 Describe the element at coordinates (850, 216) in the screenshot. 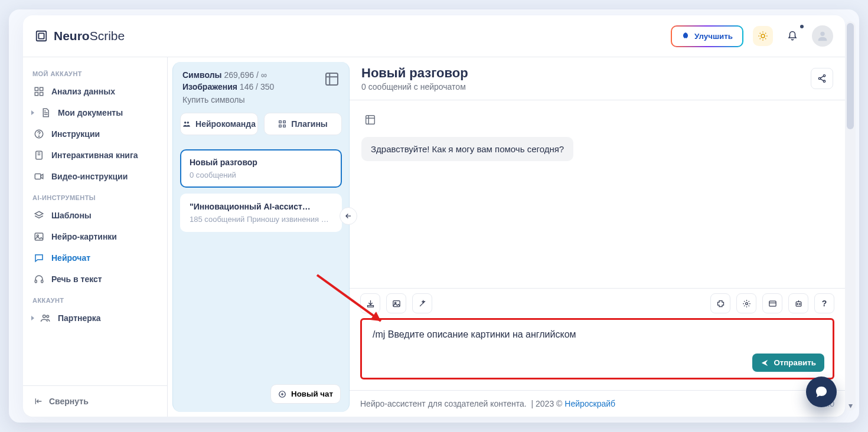

I see `page-scrollbar: ▾` at that location.